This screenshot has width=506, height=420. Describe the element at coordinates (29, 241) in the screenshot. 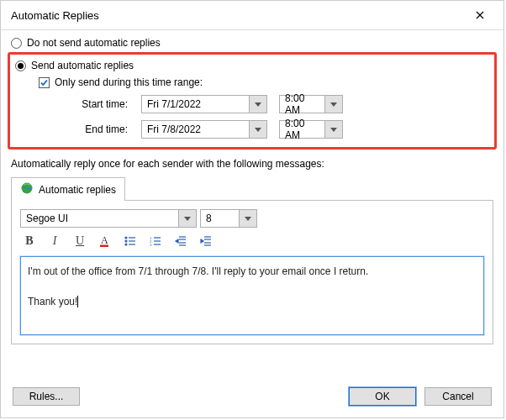

I see `bold-button: B` at that location.